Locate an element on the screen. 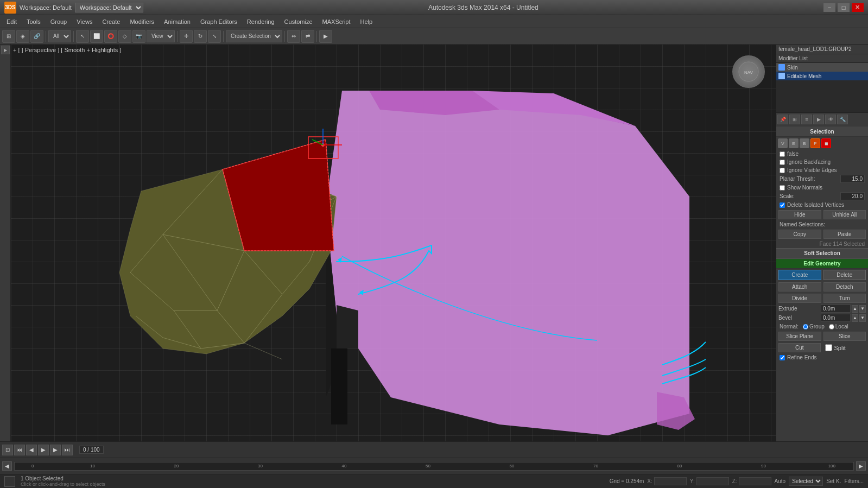  camera-btn: 📷 is located at coordinates (139, 36).